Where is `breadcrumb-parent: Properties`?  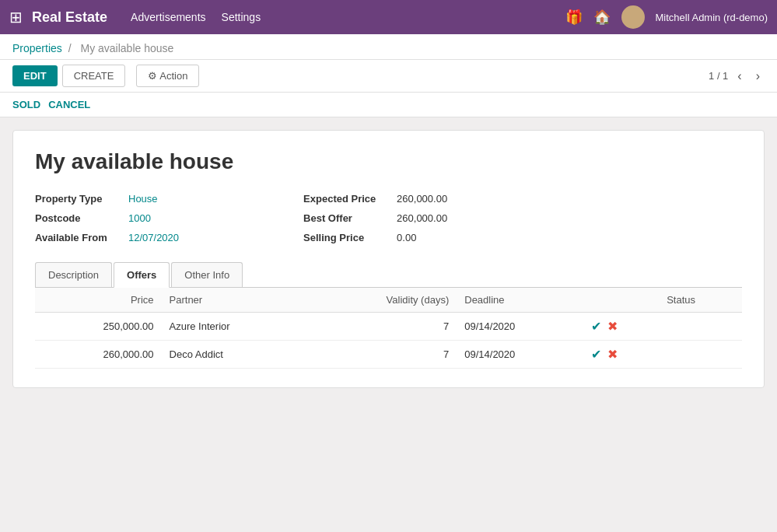 breadcrumb-parent: Properties is located at coordinates (37, 48).